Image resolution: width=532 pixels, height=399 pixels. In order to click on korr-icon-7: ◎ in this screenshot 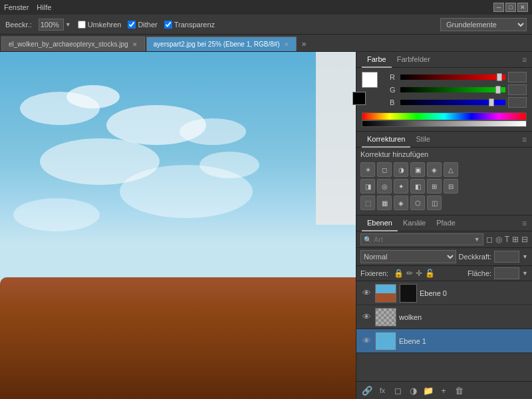, I will do `click(384, 186)`.